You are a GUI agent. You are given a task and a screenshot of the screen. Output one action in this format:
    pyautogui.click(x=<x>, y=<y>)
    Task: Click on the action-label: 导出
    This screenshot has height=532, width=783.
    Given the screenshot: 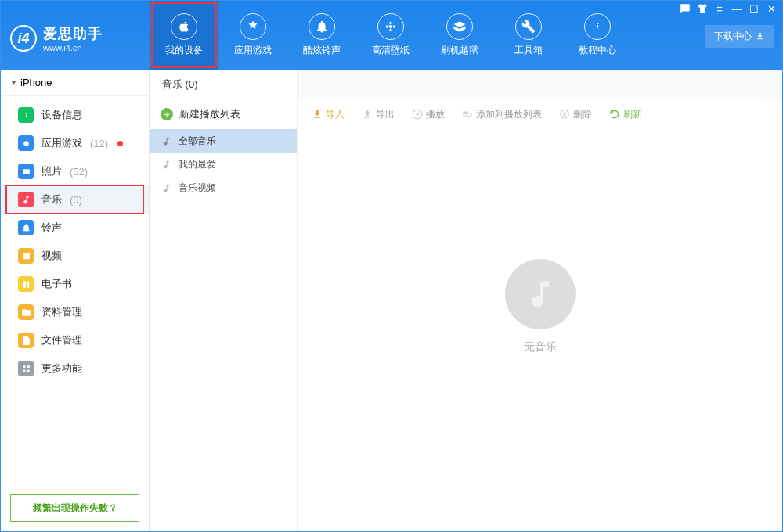 What is the action you would take?
    pyautogui.click(x=385, y=114)
    